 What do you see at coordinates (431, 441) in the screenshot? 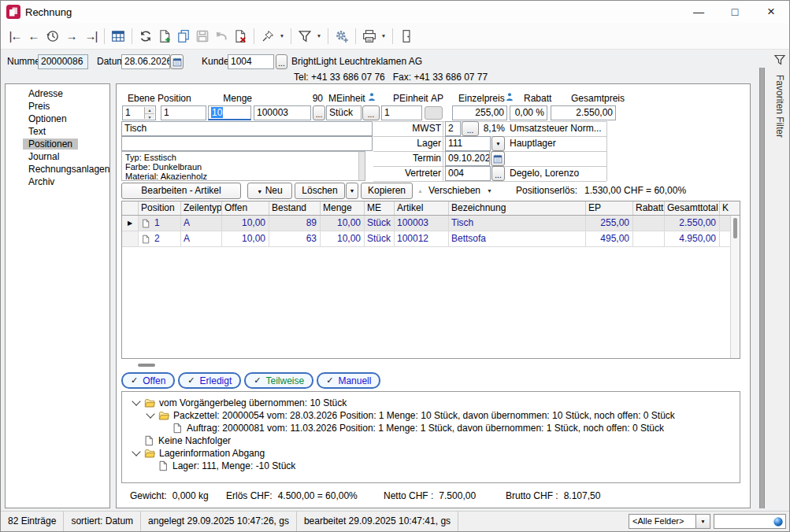
I see `tree-item: Keine Nachfolger` at bounding box center [431, 441].